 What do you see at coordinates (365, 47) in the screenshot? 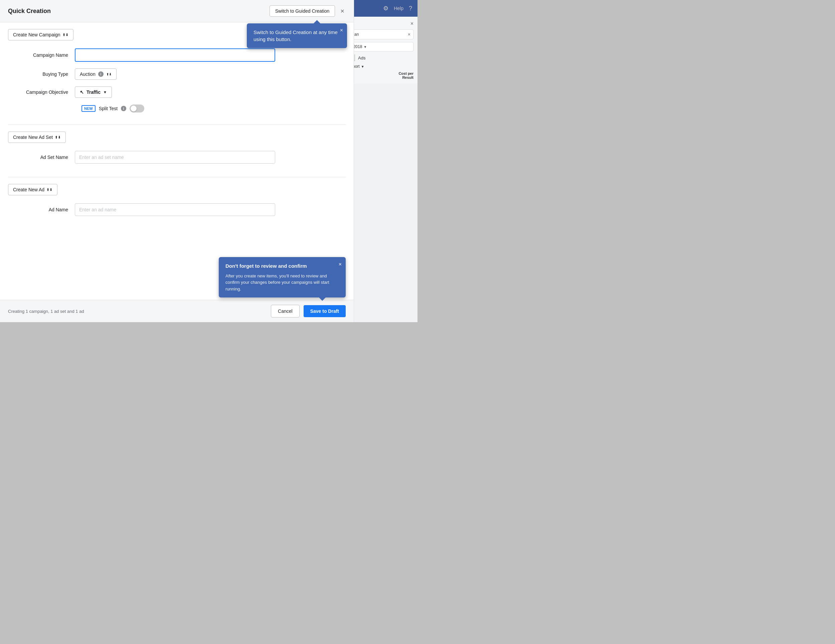
I see `chevron-down-icon: ▼` at bounding box center [365, 47].